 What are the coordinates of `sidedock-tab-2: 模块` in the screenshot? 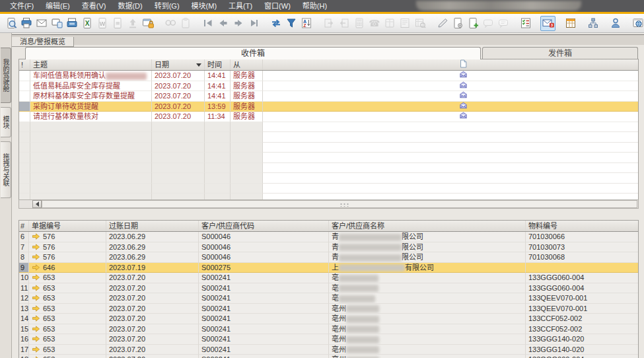 It's located at (6, 122).